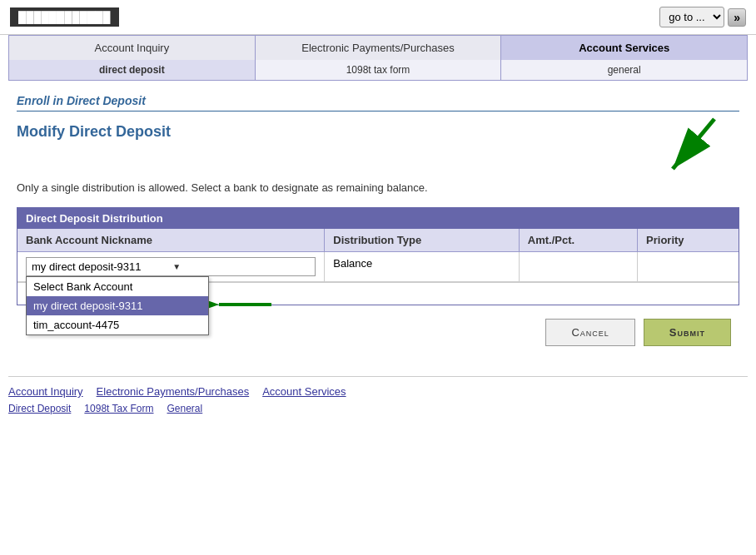 The width and height of the screenshot is (756, 555). Describe the element at coordinates (304, 391) in the screenshot. I see `footer-link-account-services: Account Services` at that location.